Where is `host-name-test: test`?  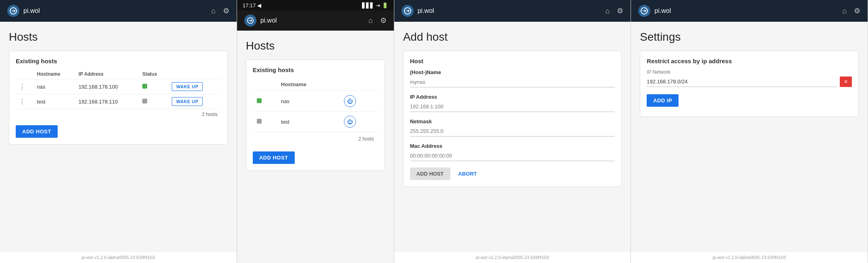 host-name-test: test is located at coordinates (55, 101).